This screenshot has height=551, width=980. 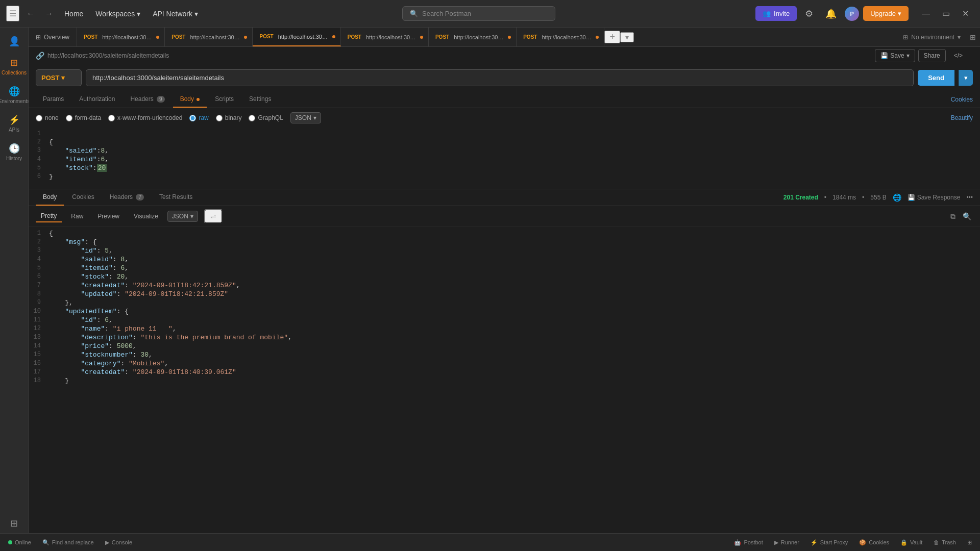 What do you see at coordinates (229, 118) in the screenshot?
I see `body-type-binary: binary` at bounding box center [229, 118].